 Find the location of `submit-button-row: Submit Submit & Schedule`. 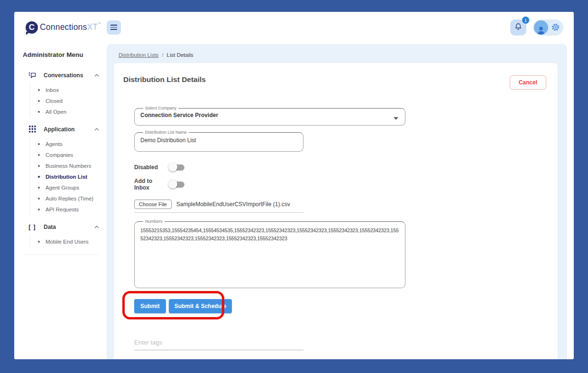

submit-button-row: Submit Submit & Schedule is located at coordinates (183, 306).